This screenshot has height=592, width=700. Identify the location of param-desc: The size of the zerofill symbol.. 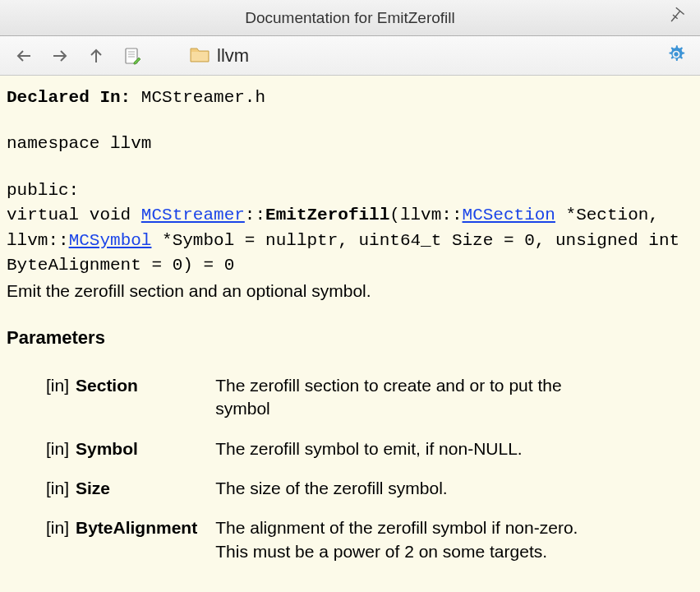
(412, 488).